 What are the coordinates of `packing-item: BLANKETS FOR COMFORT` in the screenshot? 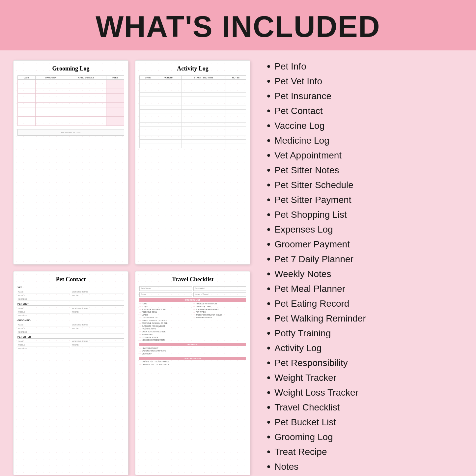 It's located at (166, 326).